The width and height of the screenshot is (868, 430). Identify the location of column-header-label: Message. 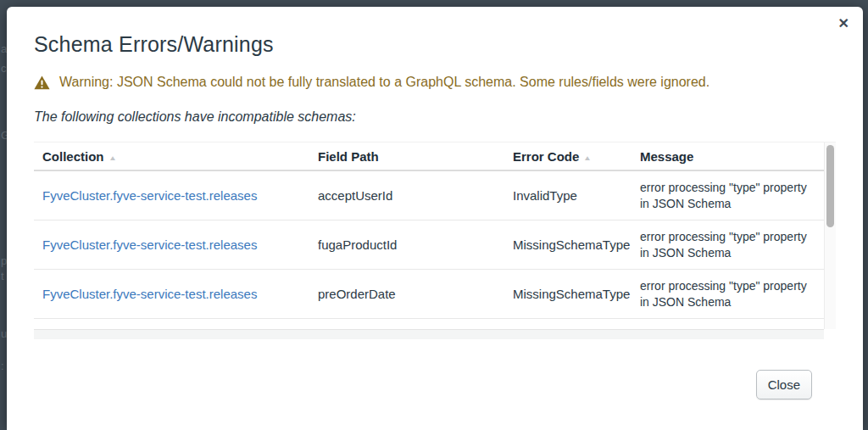
(666, 156).